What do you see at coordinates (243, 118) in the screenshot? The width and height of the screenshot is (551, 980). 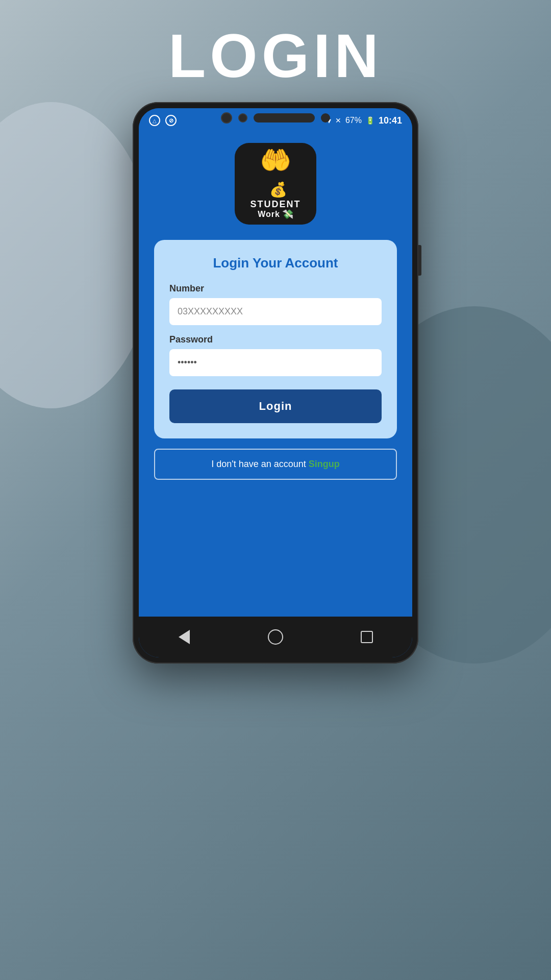 I see `camera-secondary` at bounding box center [243, 118].